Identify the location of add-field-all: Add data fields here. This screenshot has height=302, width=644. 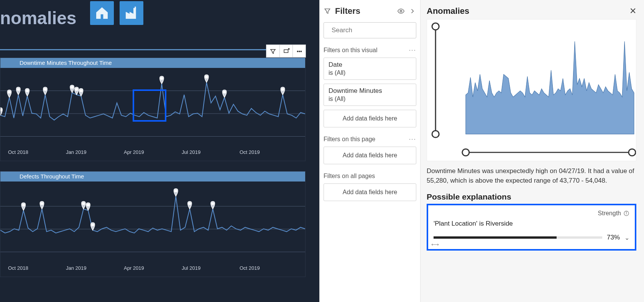
(370, 192).